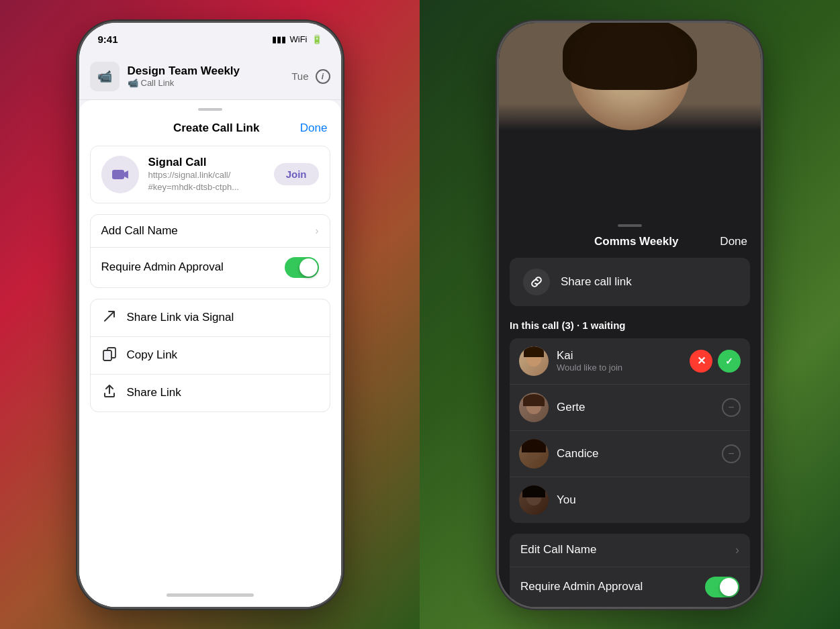  What do you see at coordinates (207, 181) in the screenshot?
I see `call-url: https://signal.link/call/#key=mhdk-dtsb-…` at bounding box center [207, 181].